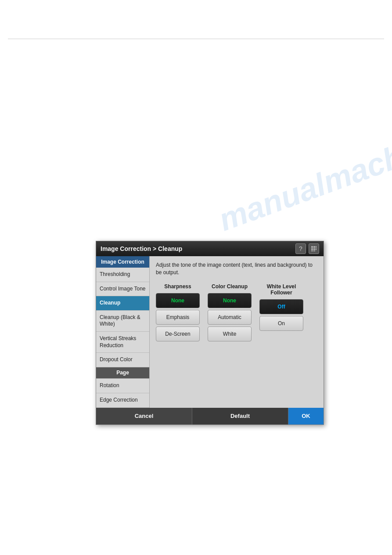 The height and width of the screenshot is (555, 392). I want to click on color-cleanup-buttons: None Automatic White, so click(230, 317).